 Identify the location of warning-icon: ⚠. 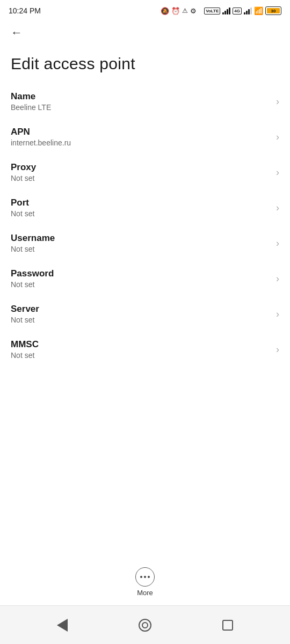
(185, 11).